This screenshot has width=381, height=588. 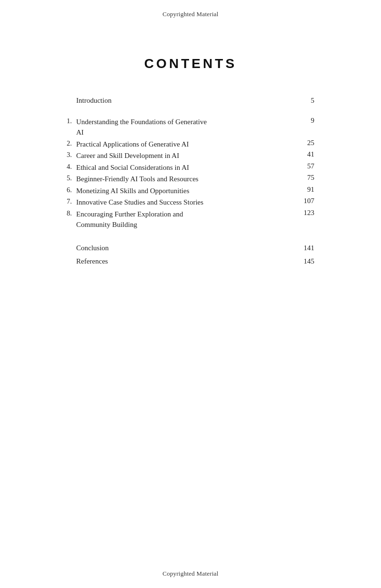 What do you see at coordinates (190, 101) in the screenshot?
I see `toc-intro-entry: Introduction 5` at bounding box center [190, 101].